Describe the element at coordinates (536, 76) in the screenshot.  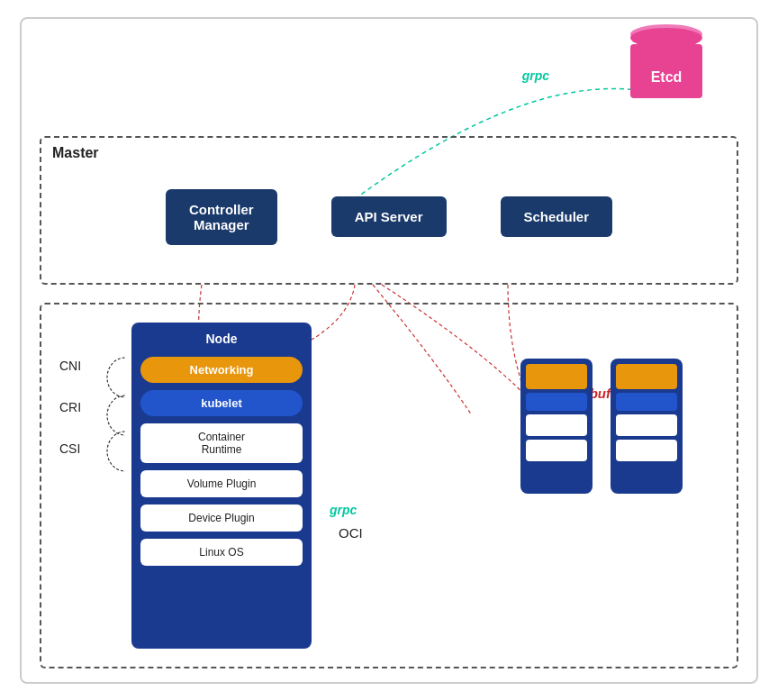
I see `grpc-top-label: grpc` at that location.